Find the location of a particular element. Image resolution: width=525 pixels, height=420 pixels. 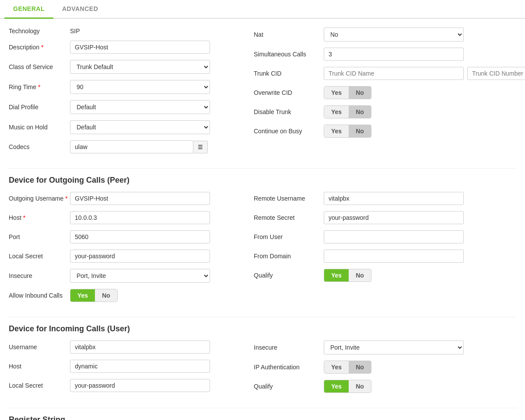

insecure-incoming-label: Insecure is located at coordinates (289, 347).